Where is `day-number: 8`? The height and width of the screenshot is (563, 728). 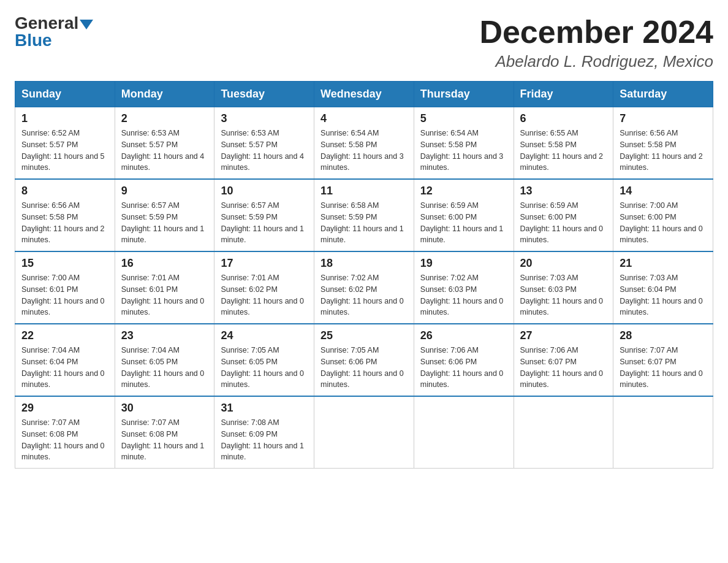 day-number: 8 is located at coordinates (65, 191).